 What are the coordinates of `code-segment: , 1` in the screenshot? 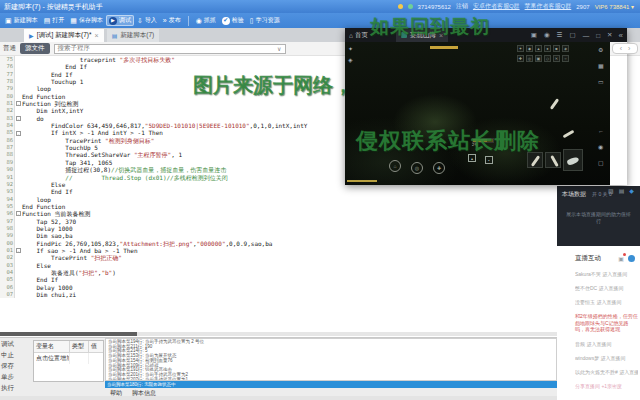 It's located at (176, 154).